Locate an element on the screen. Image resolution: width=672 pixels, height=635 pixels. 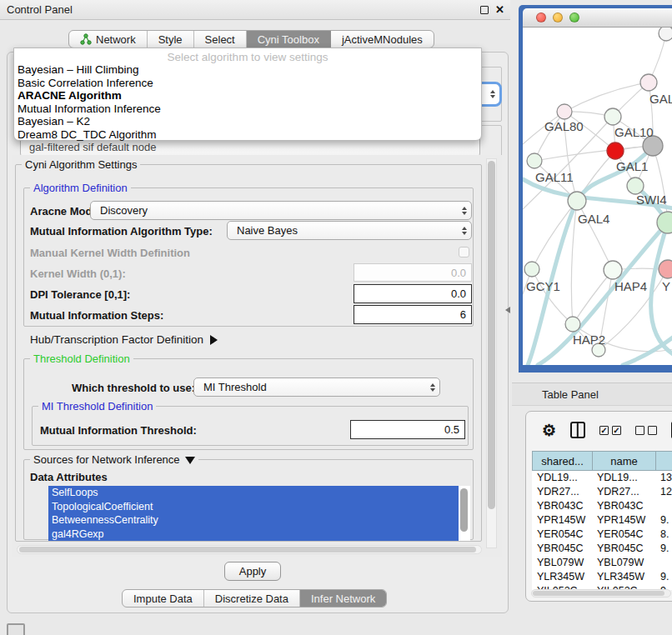
close-traffic-light is located at coordinates (541, 18).